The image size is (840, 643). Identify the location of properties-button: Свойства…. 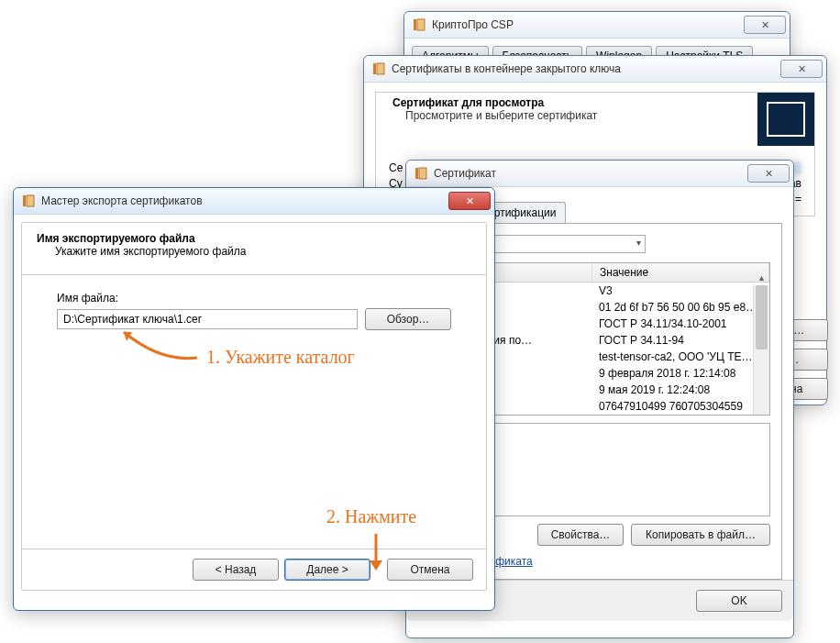
(580, 535).